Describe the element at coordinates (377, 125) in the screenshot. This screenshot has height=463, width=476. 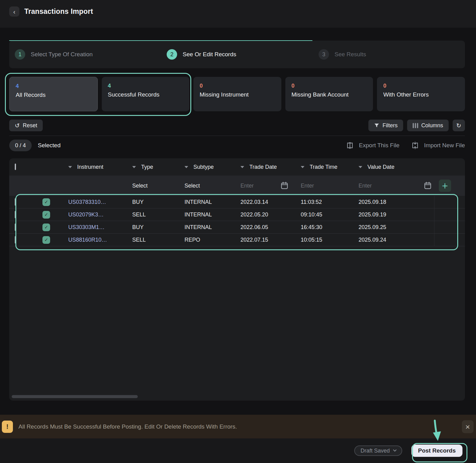
I see `filter-funnel-icon` at that location.